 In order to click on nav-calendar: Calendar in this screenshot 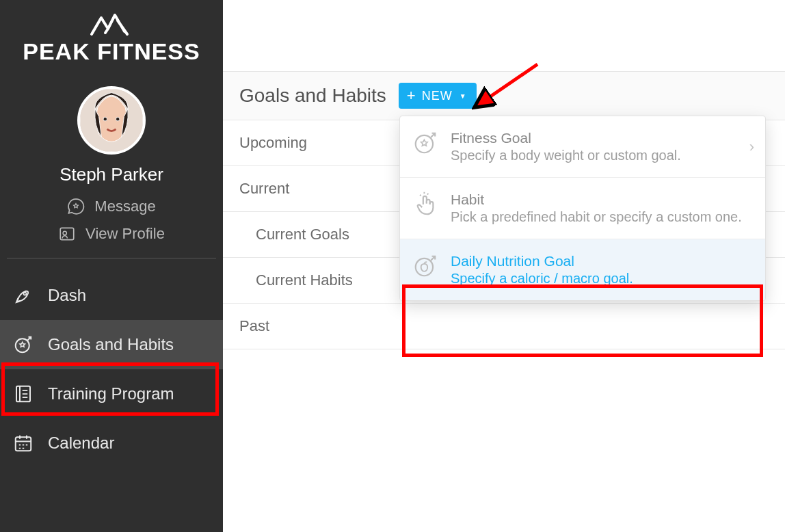, I will do `click(111, 443)`.